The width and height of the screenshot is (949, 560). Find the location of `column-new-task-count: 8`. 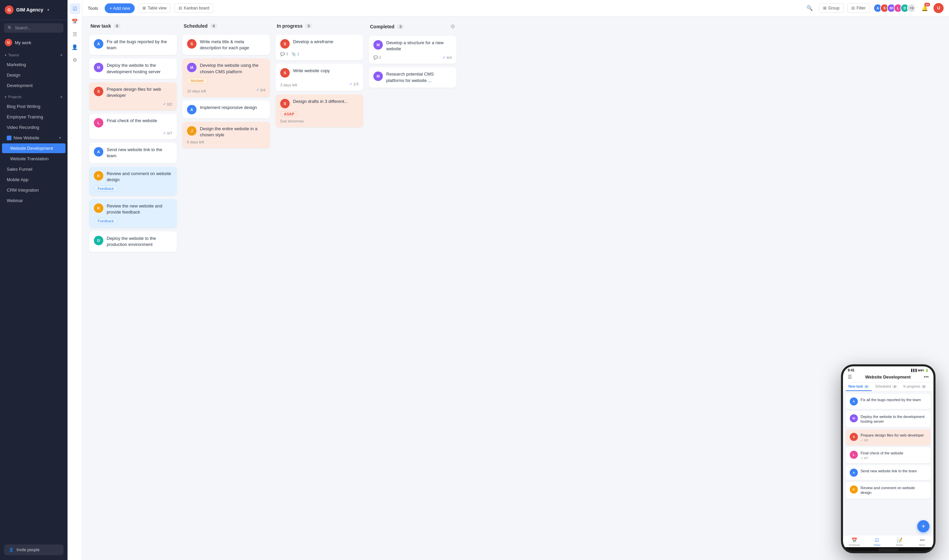

column-new-task-count: 8 is located at coordinates (117, 26).